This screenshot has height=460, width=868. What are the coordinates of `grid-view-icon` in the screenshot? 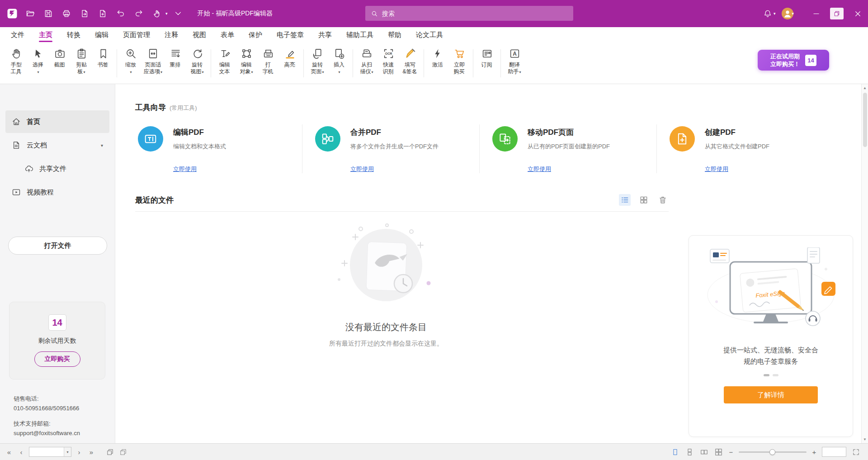 It's located at (644, 200).